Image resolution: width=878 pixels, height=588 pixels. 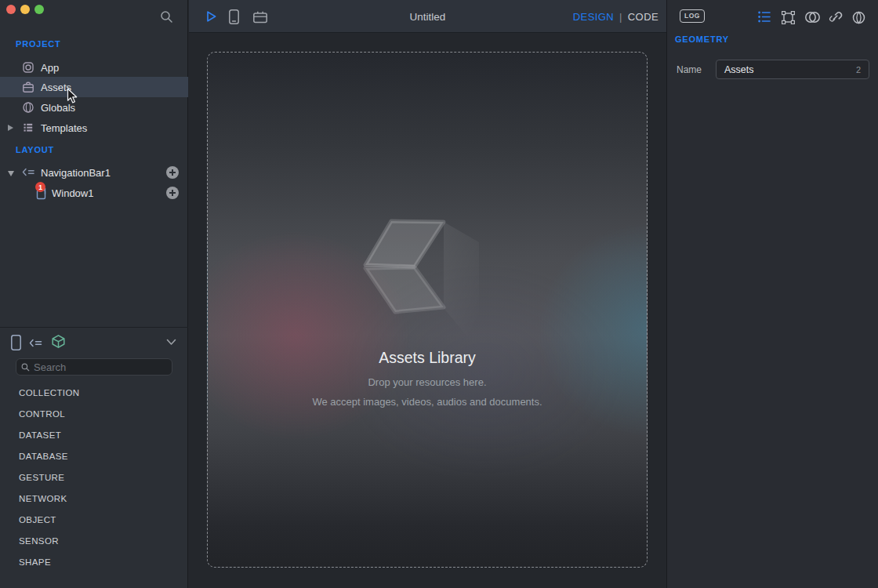 What do you see at coordinates (58, 342) in the screenshot?
I see `cube-icon` at bounding box center [58, 342].